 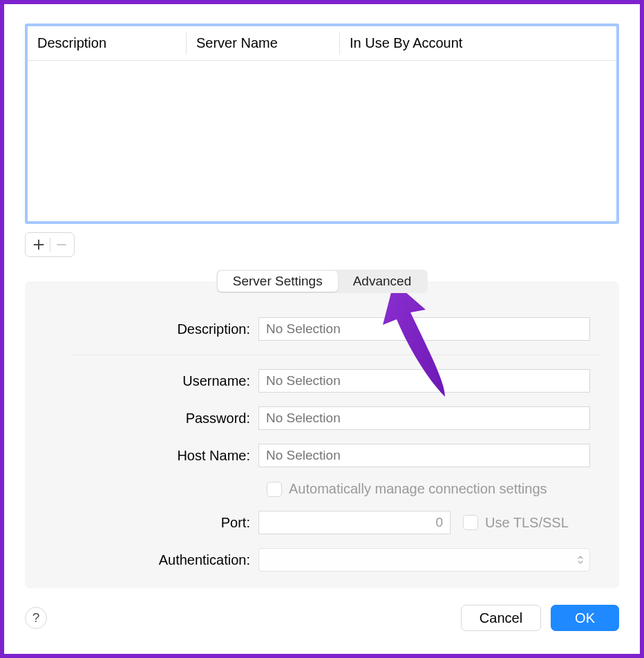 I want to click on tab-advanced: Advanced, so click(x=383, y=281).